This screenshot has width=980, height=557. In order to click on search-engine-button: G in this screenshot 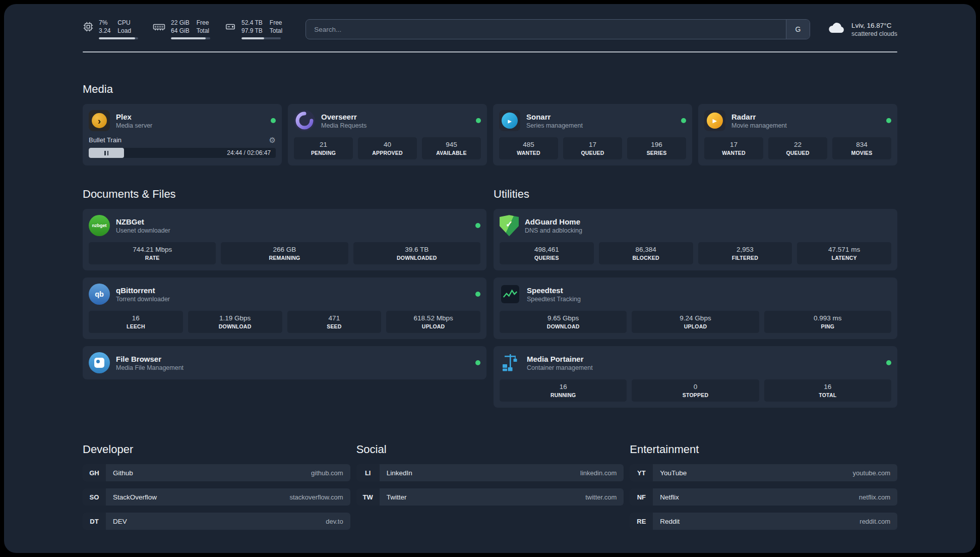, I will do `click(798, 29)`.